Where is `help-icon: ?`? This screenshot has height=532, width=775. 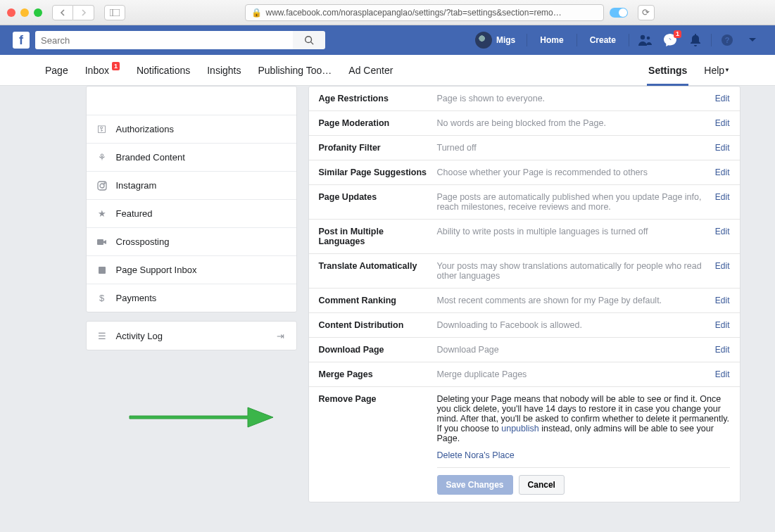 help-icon: ? is located at coordinates (727, 40).